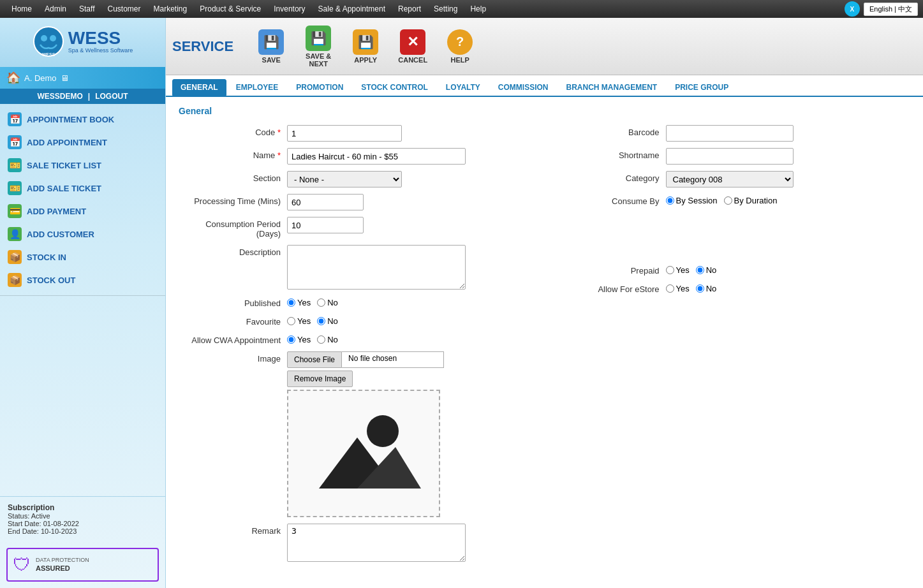  Describe the element at coordinates (320, 87) in the screenshot. I see `tab-promotion: PROMOTION` at that location.